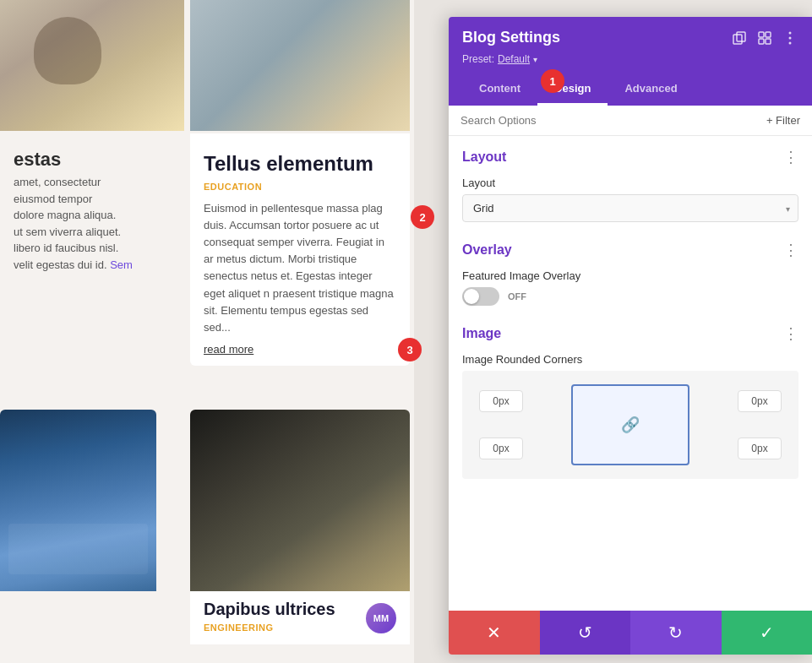  Describe the element at coordinates (630, 402) in the screenshot. I see `image-section: Image ⋮ Image Rounded Corners 🔗` at that location.